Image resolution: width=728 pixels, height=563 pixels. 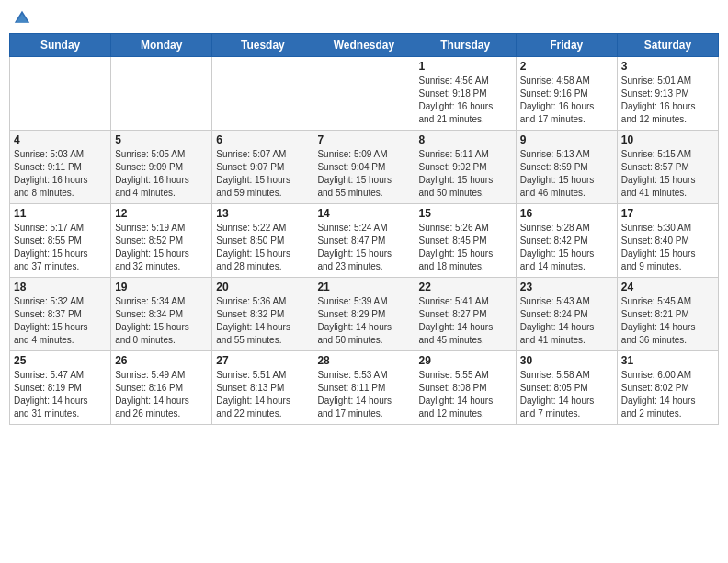 I want to click on day-number: 10, so click(x=667, y=140).